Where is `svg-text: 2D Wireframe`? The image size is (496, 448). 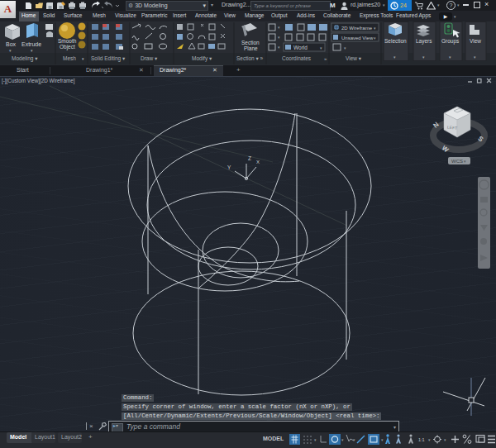 svg-text: 2D Wireframe is located at coordinates (357, 28).